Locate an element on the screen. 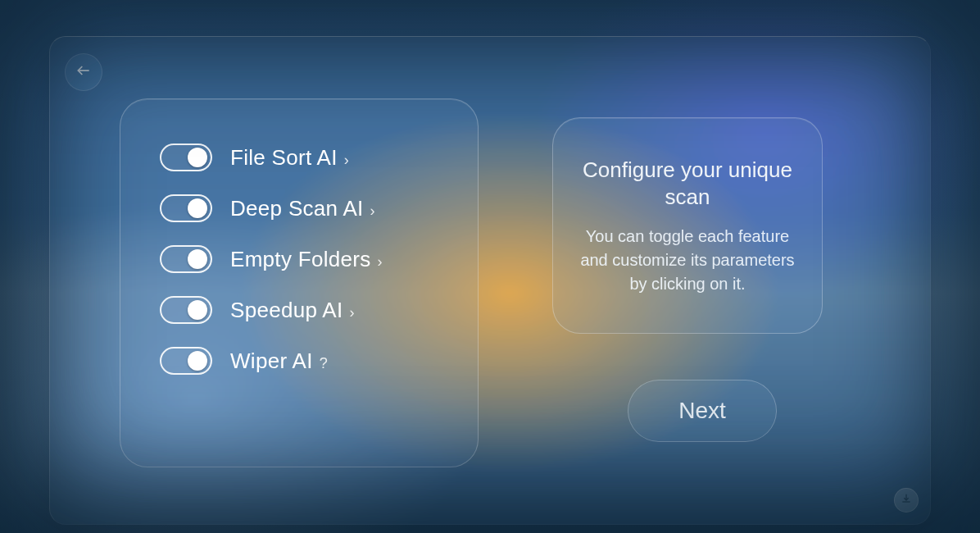 This screenshot has height=533, width=980. download-icon is located at coordinates (906, 500).